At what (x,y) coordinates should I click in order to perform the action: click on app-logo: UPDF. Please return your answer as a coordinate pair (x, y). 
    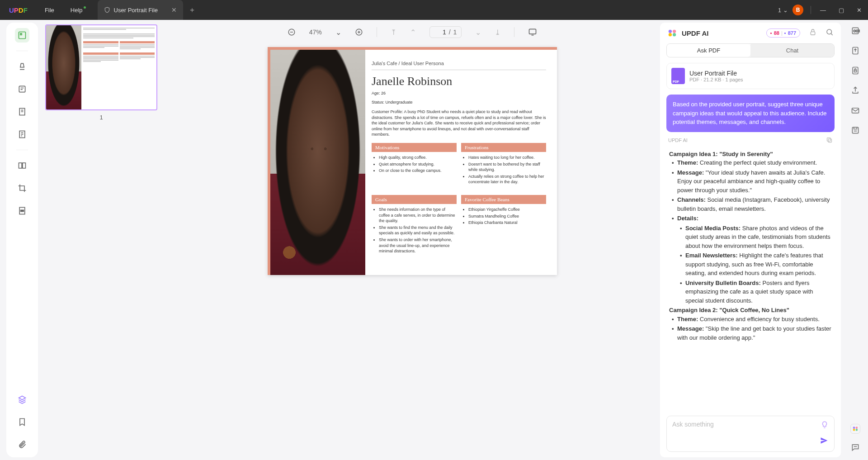
    Looking at the image, I should click on (18, 10).